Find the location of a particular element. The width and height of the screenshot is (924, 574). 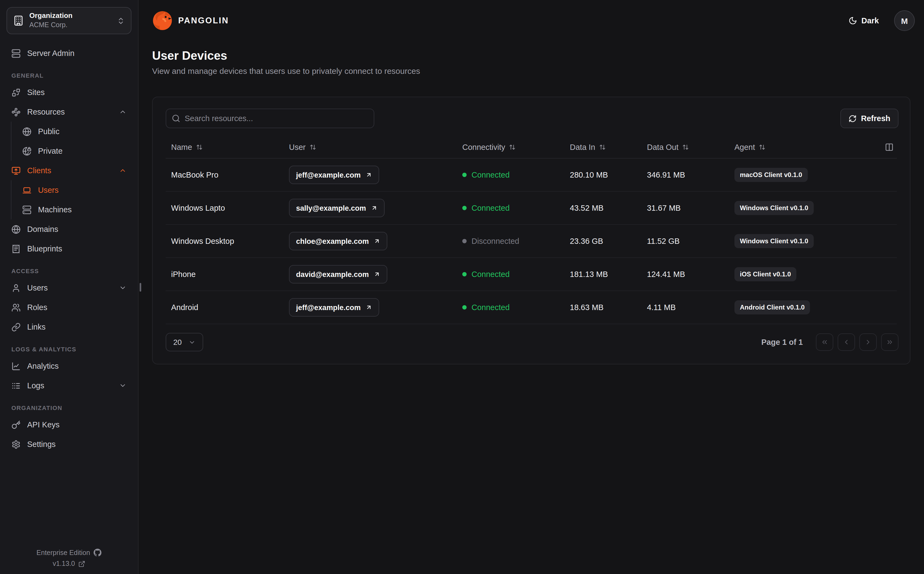

github-icon is located at coordinates (98, 553).